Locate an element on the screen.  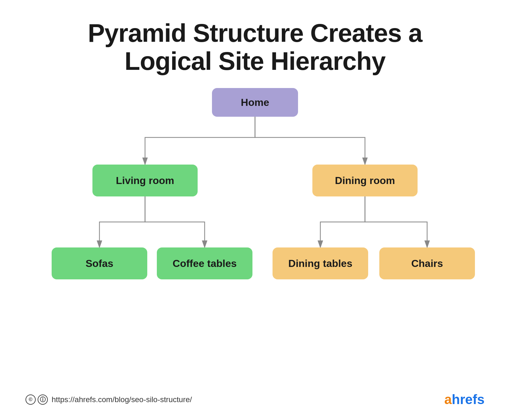
node-chairs-label: Chairs is located at coordinates (427, 263).